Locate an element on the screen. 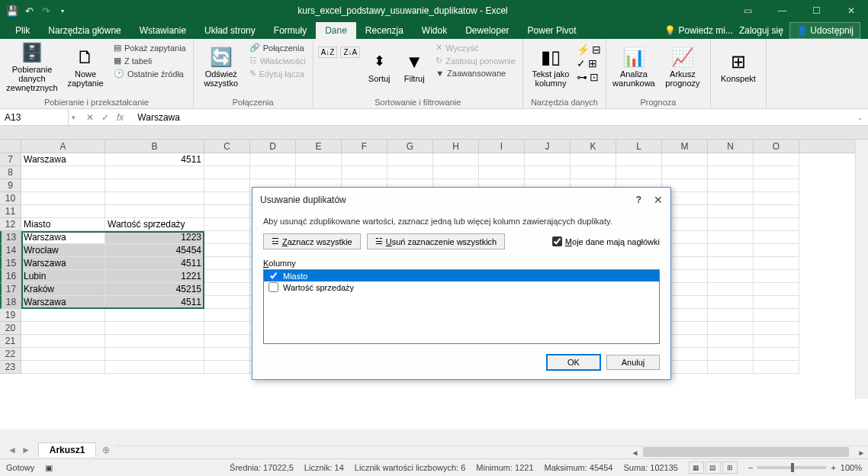  col-header: B is located at coordinates (155, 146).